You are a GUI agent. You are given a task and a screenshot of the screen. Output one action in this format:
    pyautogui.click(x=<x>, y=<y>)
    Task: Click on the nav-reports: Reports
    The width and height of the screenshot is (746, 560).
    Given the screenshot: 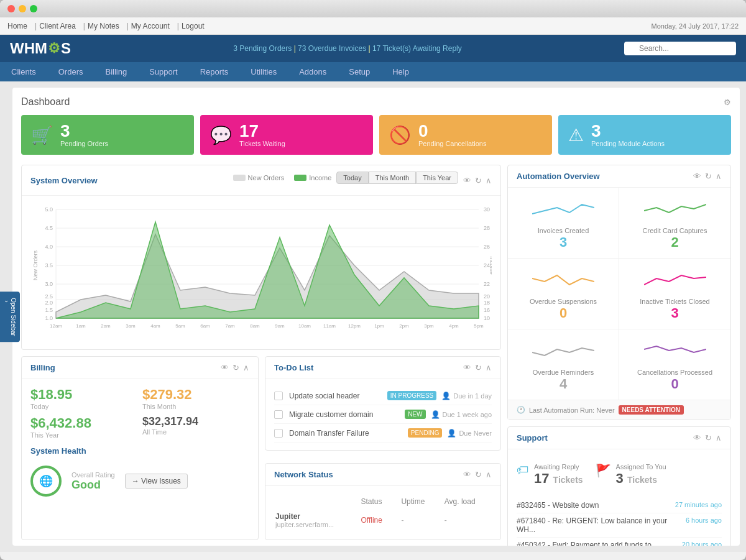 What is the action you would take?
    pyautogui.click(x=214, y=72)
    